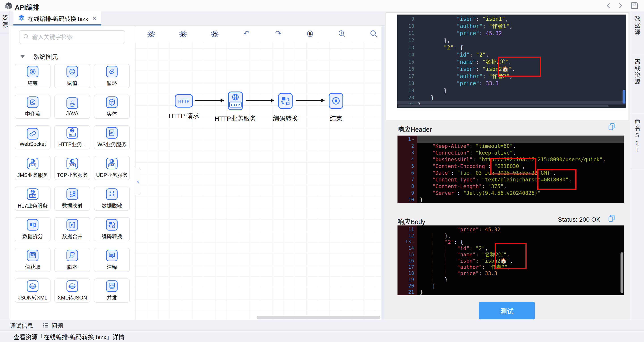 This screenshot has width=644, height=342. Describe the element at coordinates (72, 260) in the screenshot. I see `palette-item-script: </>脚本` at that location.